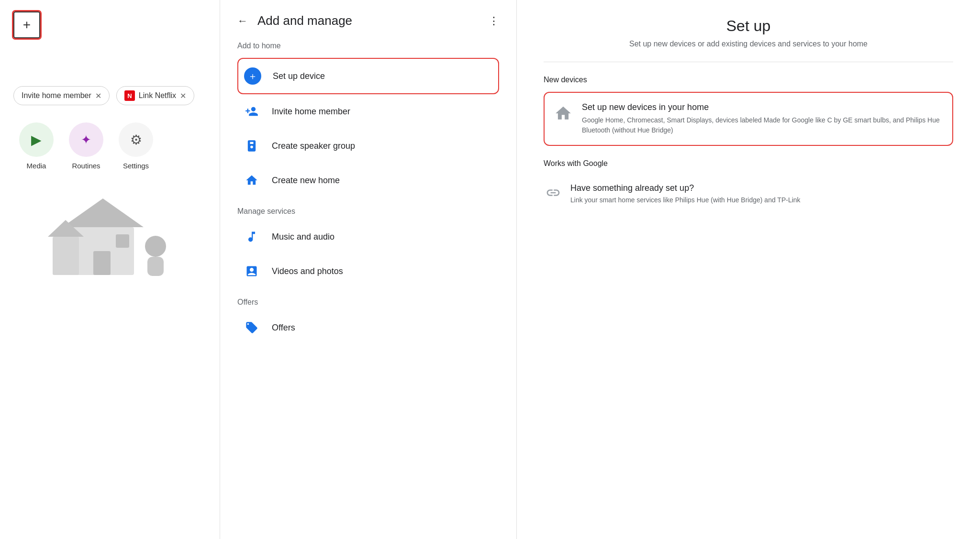 The image size is (980, 539). Describe the element at coordinates (368, 146) in the screenshot. I see `create-speaker-group-item: Create speaker group` at that location.